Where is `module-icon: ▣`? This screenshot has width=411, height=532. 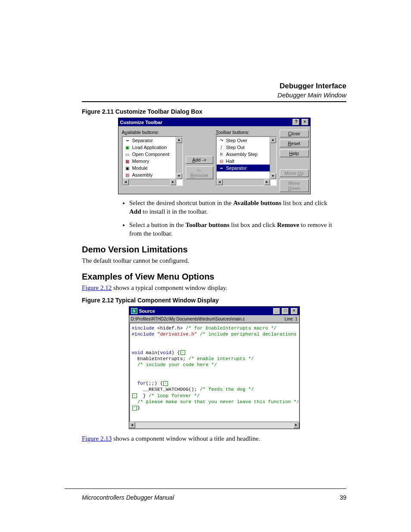
module-icon: ▣ is located at coordinates (128, 168).